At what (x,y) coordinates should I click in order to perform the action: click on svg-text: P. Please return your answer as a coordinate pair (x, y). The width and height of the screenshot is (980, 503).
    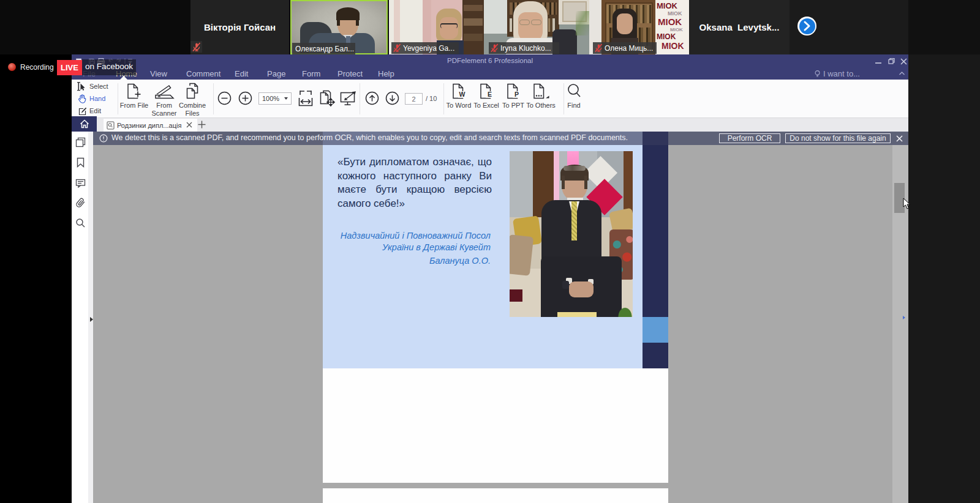
    Looking at the image, I should click on (517, 94).